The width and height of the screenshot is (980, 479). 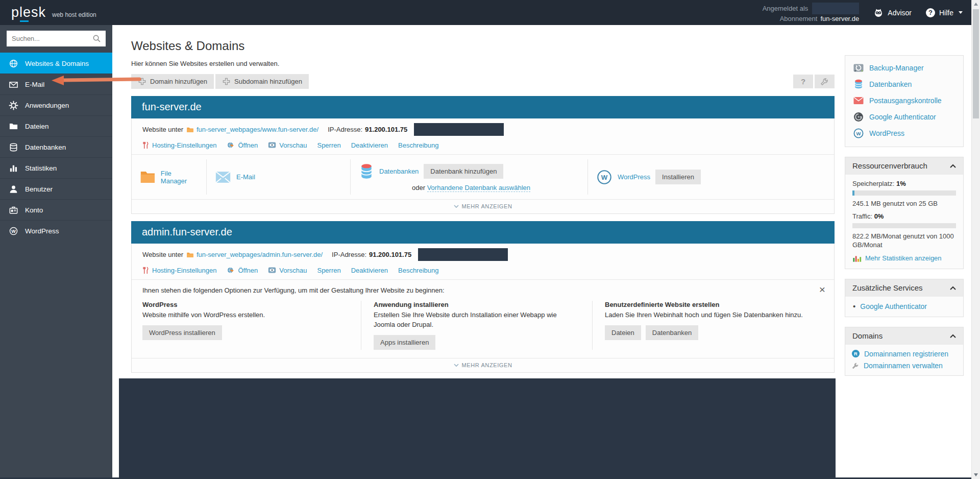 What do you see at coordinates (623, 333) in the screenshot?
I see `files-button: Dateien` at bounding box center [623, 333].